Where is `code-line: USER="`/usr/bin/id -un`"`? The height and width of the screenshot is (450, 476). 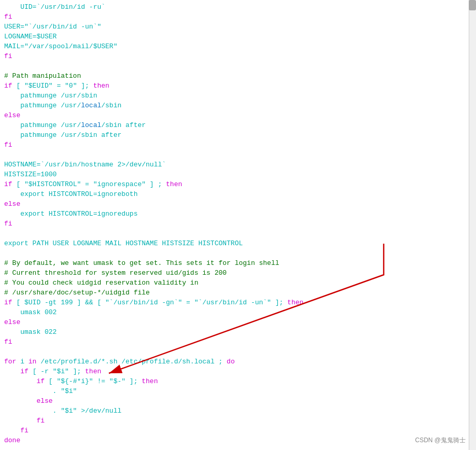 code-line: USER="`/usr/bin/id -un`" is located at coordinates (235, 27).